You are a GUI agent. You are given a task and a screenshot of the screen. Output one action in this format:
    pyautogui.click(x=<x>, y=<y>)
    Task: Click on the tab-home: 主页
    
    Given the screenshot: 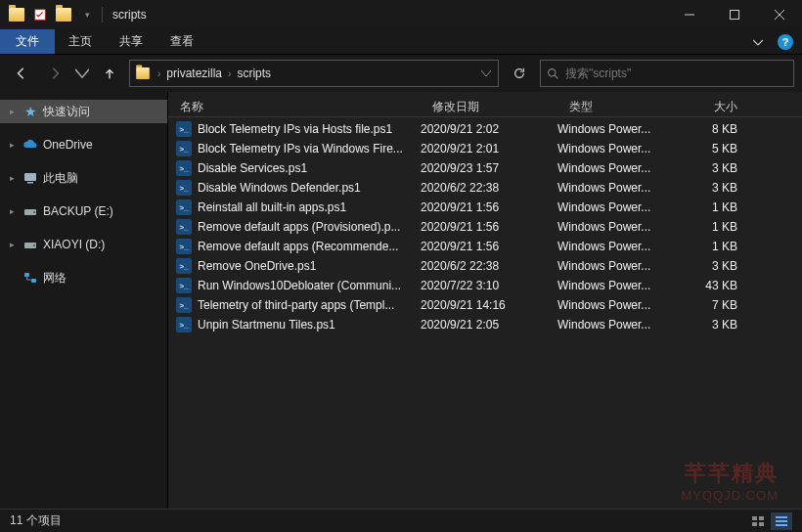 What is the action you would take?
    pyautogui.click(x=80, y=41)
    